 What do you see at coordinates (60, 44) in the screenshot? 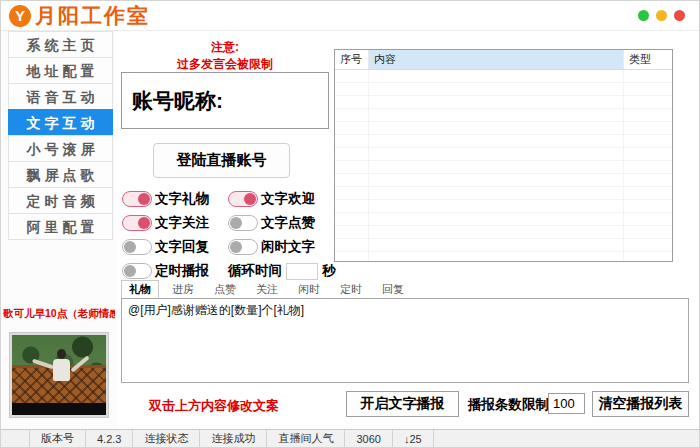
I see `sidebar-item-1: 系统主页` at bounding box center [60, 44].